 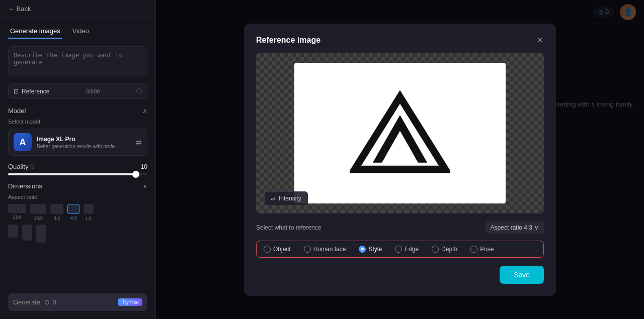 I want to click on quality-value: 10, so click(x=144, y=167).